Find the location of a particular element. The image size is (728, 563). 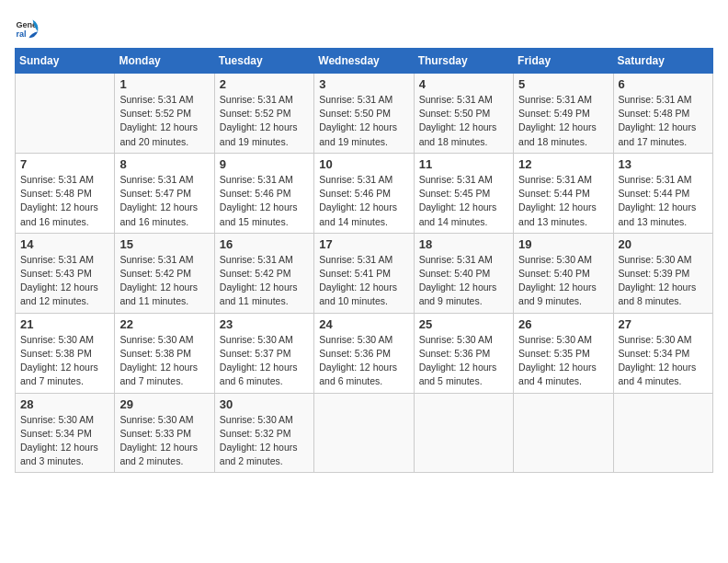

day-number: 15 is located at coordinates (164, 245).